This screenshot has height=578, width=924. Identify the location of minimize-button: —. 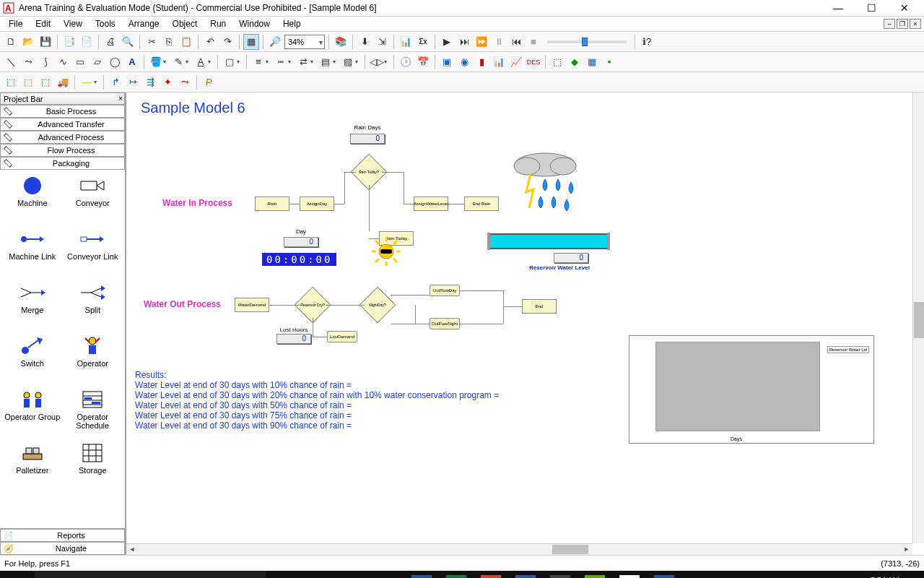
(838, 8).